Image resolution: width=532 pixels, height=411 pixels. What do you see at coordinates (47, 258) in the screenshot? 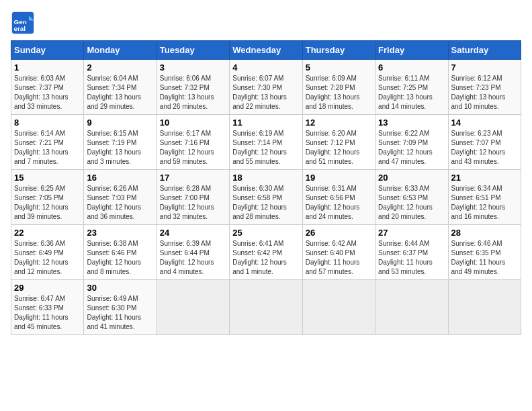
I see `day-info: Sunrise: 6:36 AM Sunset: 6:49 PM Dayligh…` at bounding box center [47, 258].